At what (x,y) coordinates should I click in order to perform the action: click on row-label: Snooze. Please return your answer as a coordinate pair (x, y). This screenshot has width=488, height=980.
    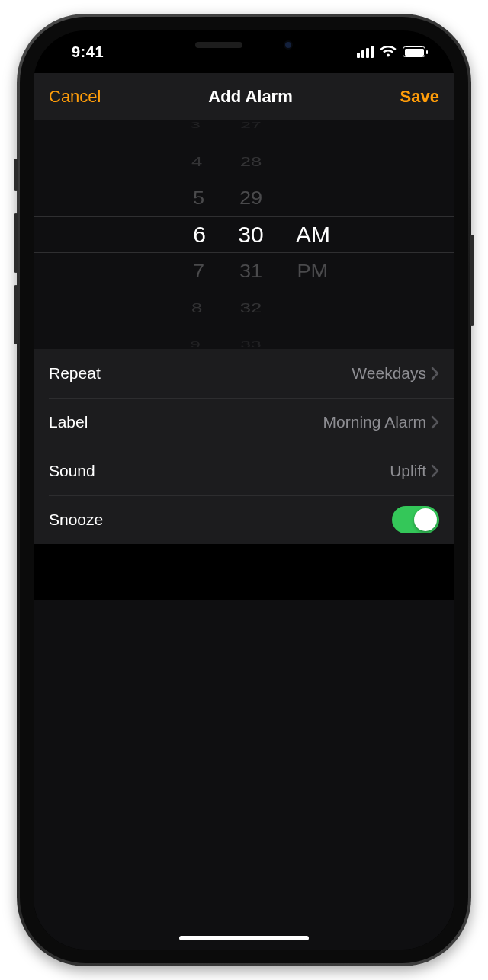
    Looking at the image, I should click on (76, 520).